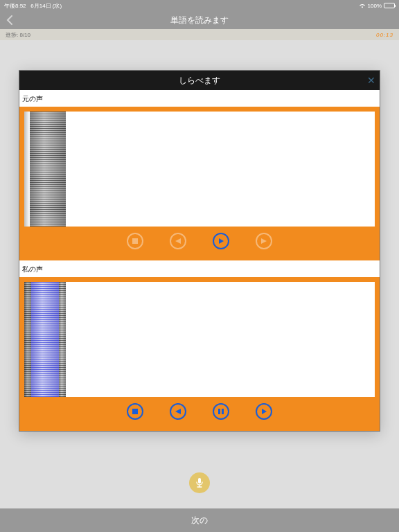  I want to click on status-left: 午後8:52 6月14日 (水), so click(33, 6).